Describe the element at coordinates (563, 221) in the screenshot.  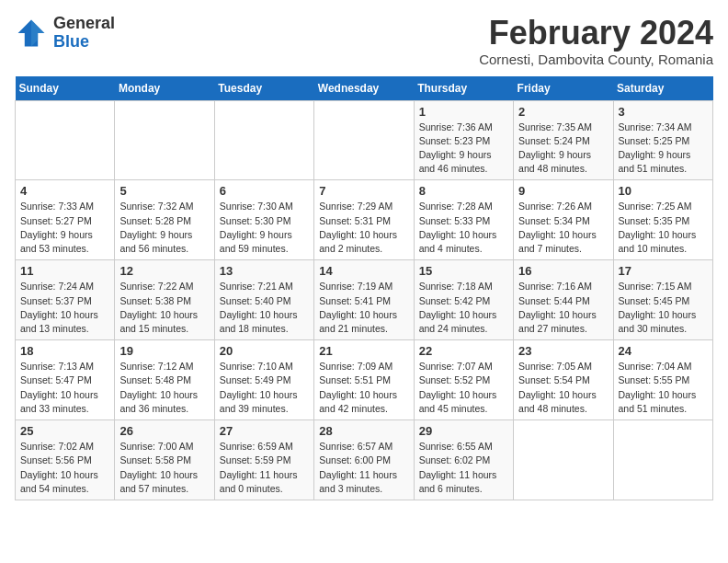
I see `calendar-cell: 9Sunrise: 7:26 AM Sunset: 5:34 PM Daylig…` at that location.